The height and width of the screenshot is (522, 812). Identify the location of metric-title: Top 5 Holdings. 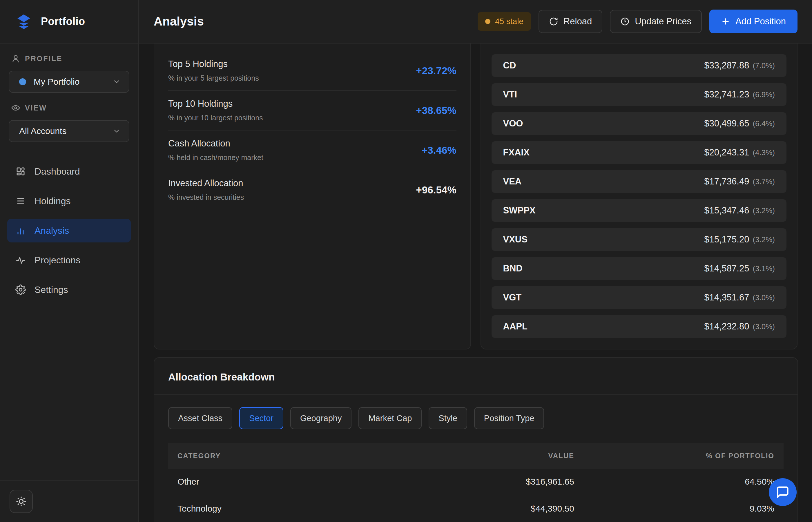
(214, 64).